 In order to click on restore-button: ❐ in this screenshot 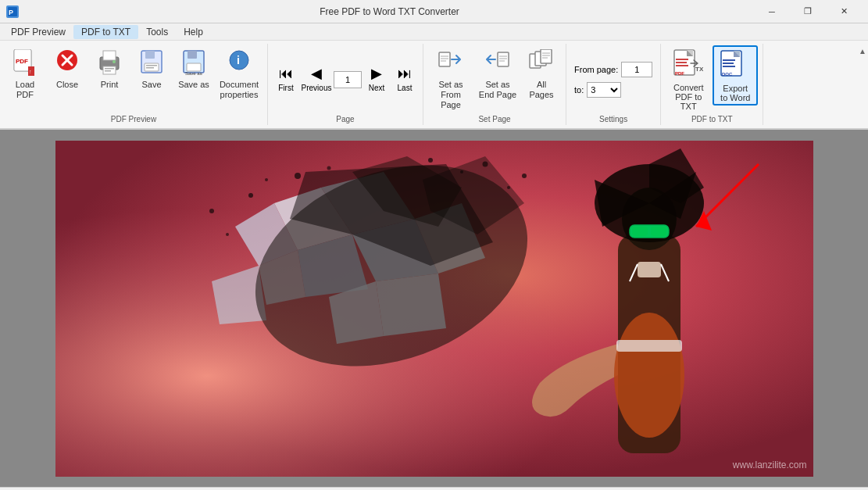, I will do `click(808, 12)`.